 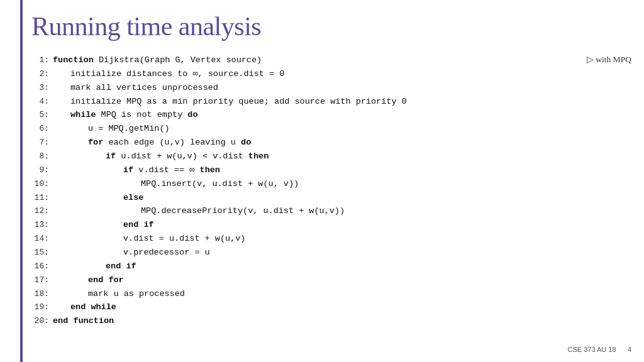 I want to click on line-text: while MPQ is not empty do, so click(x=342, y=115).